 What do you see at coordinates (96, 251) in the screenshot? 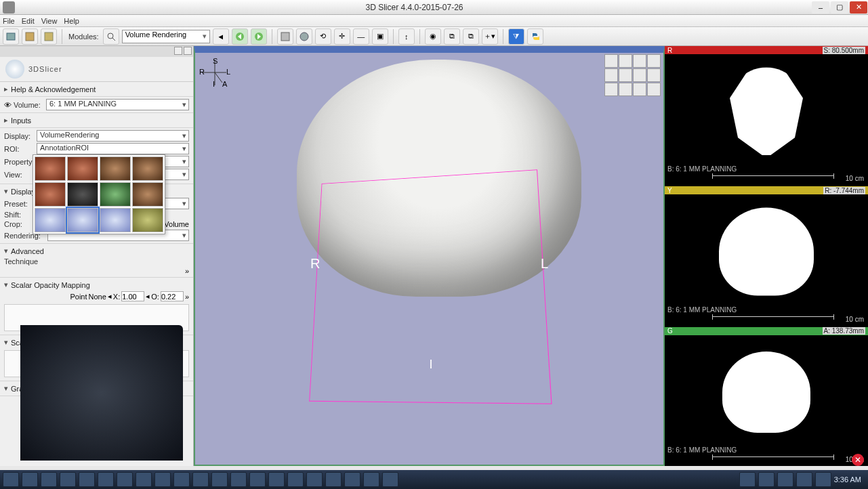
I see `section-advanced: Advanced` at bounding box center [96, 251].